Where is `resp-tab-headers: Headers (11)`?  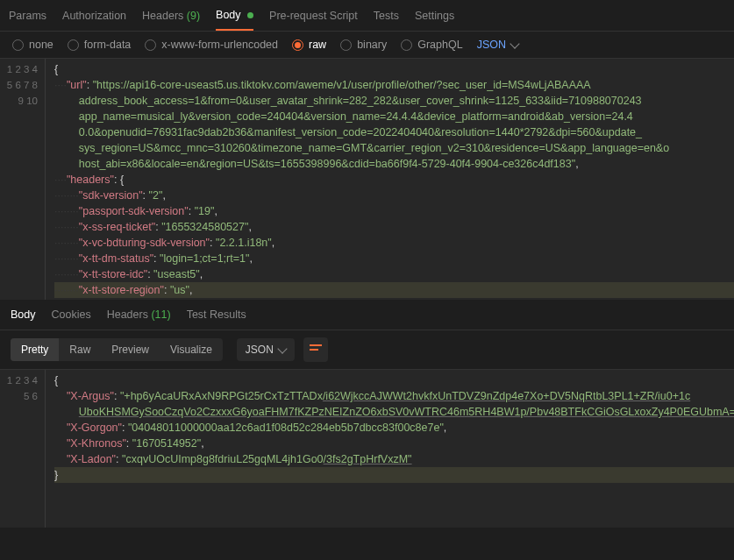
resp-tab-headers: Headers (11) is located at coordinates (139, 315).